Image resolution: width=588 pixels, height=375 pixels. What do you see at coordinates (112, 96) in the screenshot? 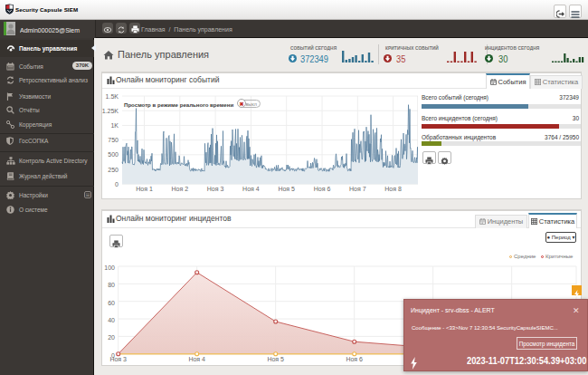
I see `svg-text: 1.5K` at bounding box center [112, 96].